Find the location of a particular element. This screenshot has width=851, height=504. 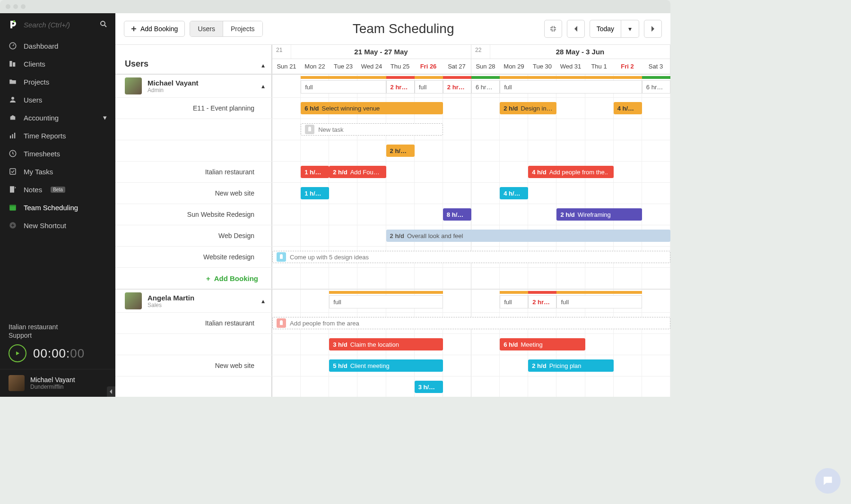

task-label: Italian restaurant is located at coordinates (194, 323).